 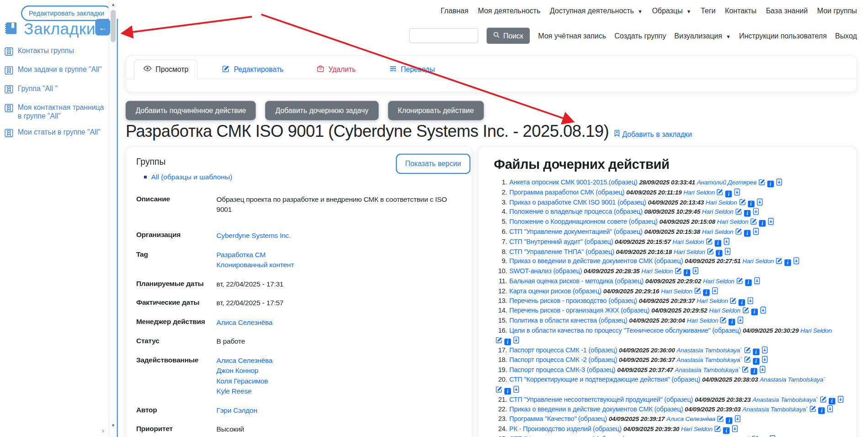 What do you see at coordinates (596, 261) in the screenshot?
I see `file-link: Приказ о введении в действие документов …` at bounding box center [596, 261].